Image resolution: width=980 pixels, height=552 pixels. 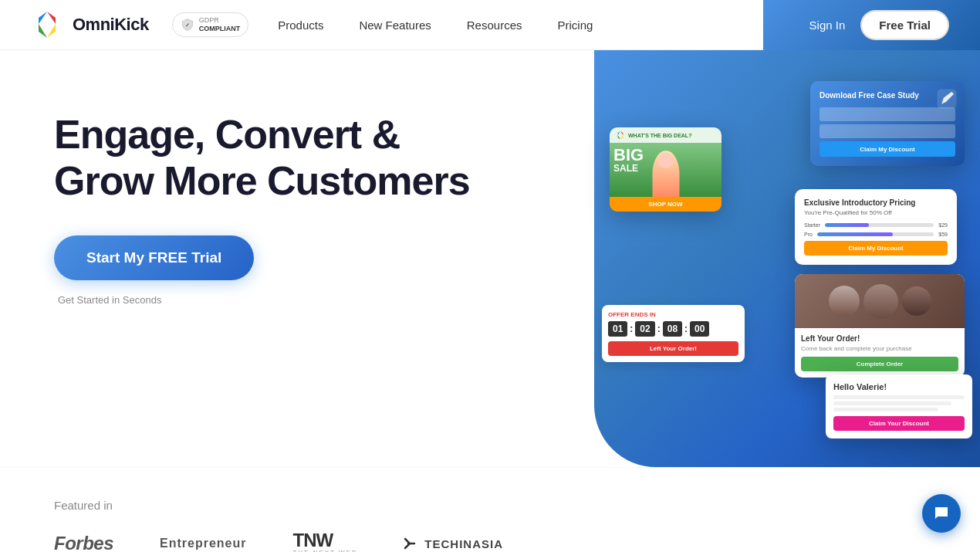 What do you see at coordinates (660, 136) in the screenshot?
I see `card2-header-text: WHAT'S THE BIG DEAL?` at bounding box center [660, 136].